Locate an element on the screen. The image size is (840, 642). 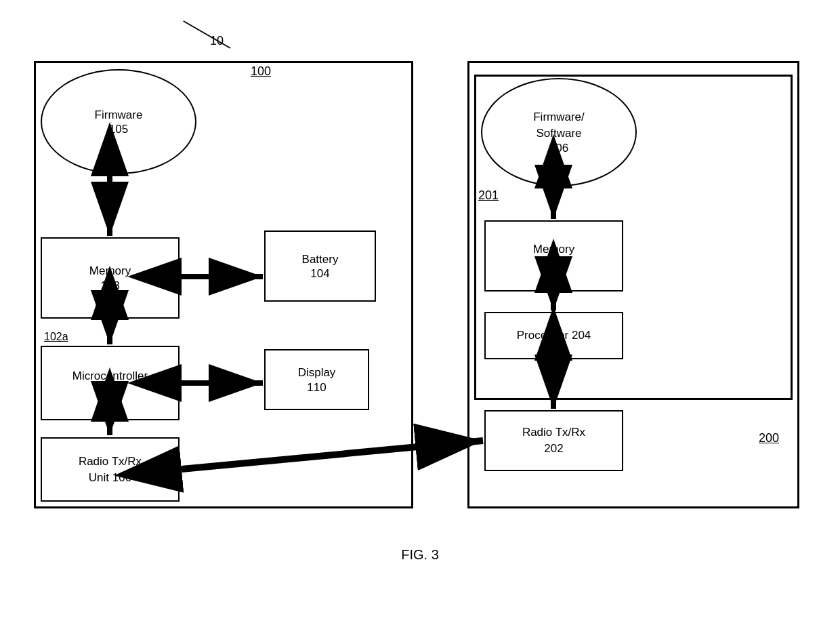
memory-208-number: 208 is located at coordinates (553, 264).